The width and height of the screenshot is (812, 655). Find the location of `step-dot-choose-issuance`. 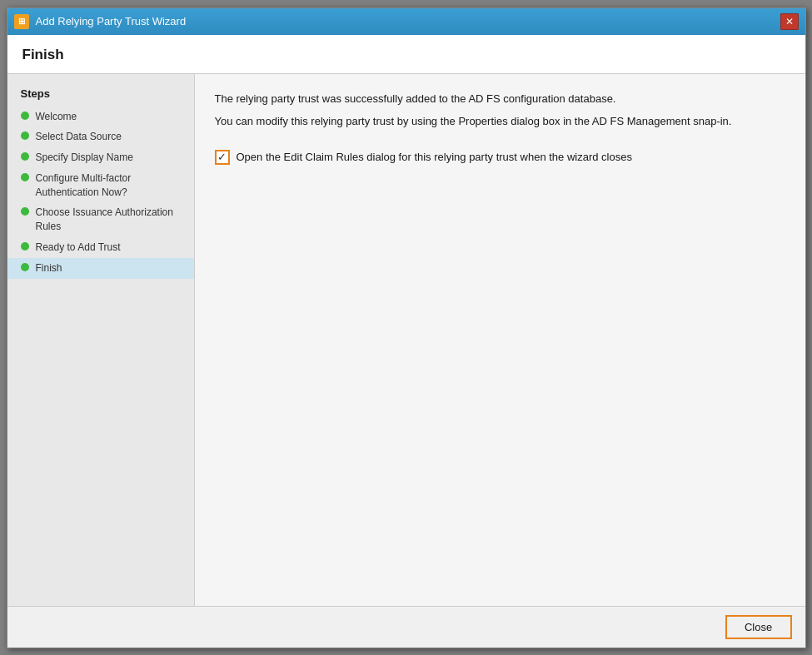

step-dot-choose-issuance is located at coordinates (25, 211).